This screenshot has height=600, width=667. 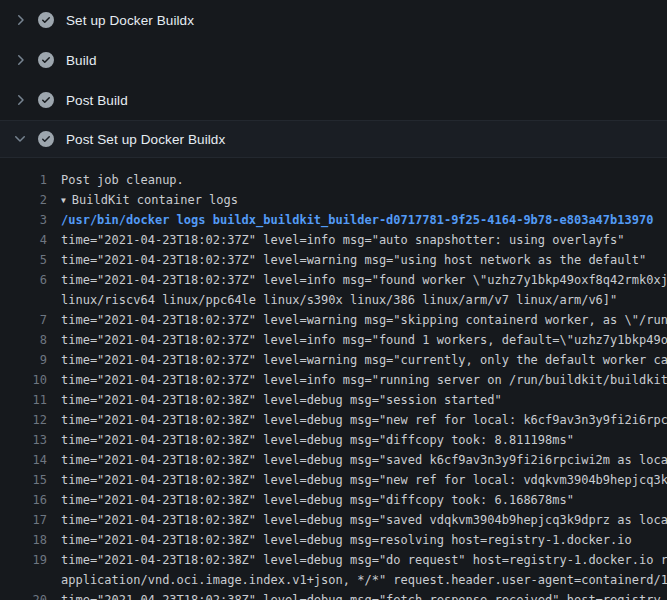 I want to click on log-line-number: 15, so click(x=24, y=480).